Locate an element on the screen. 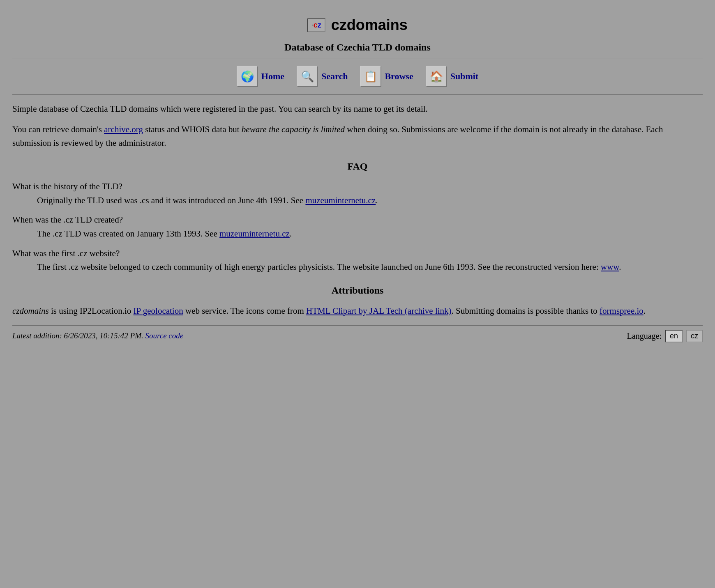  logo-c: c is located at coordinates (316, 25).